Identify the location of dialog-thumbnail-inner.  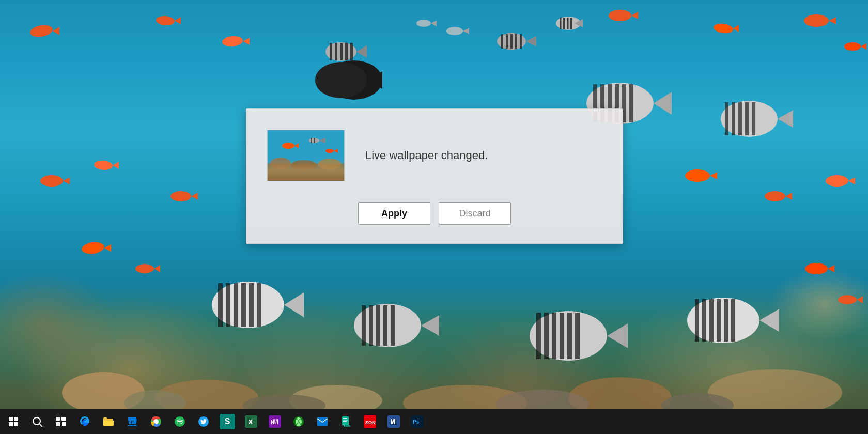
(306, 156).